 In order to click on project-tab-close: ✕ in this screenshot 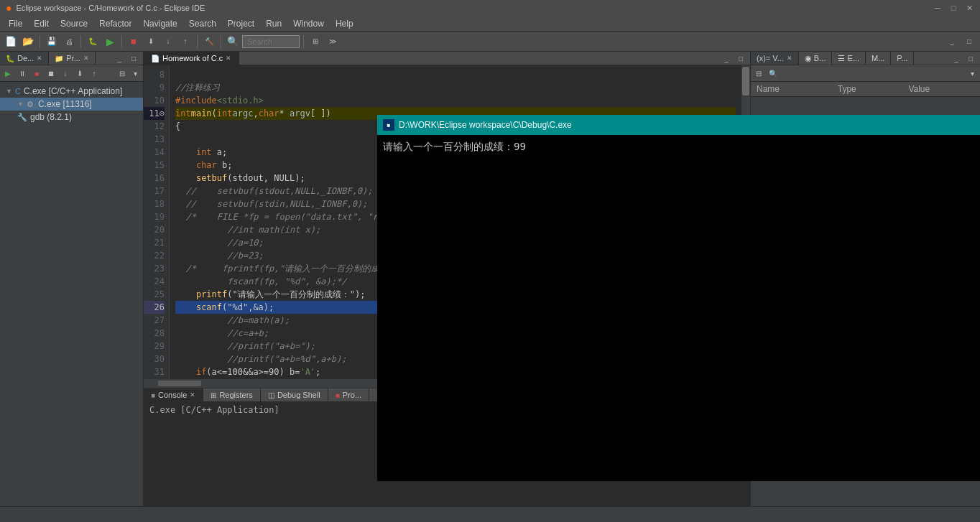, I will do `click(86, 58)`.